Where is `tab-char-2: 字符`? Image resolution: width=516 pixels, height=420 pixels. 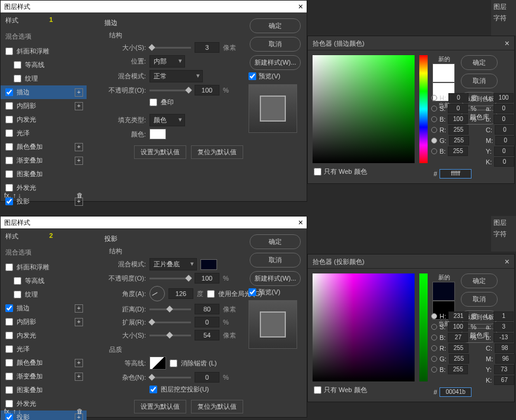 tab-char-2: 字符 is located at coordinates (504, 234).